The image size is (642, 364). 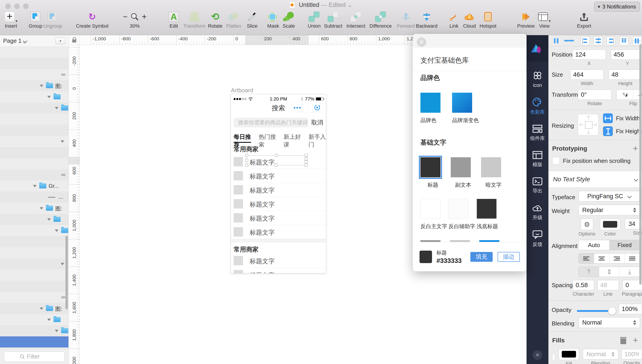 What do you see at coordinates (34, 342) in the screenshot?
I see `layer-row-selected` at bounding box center [34, 342].